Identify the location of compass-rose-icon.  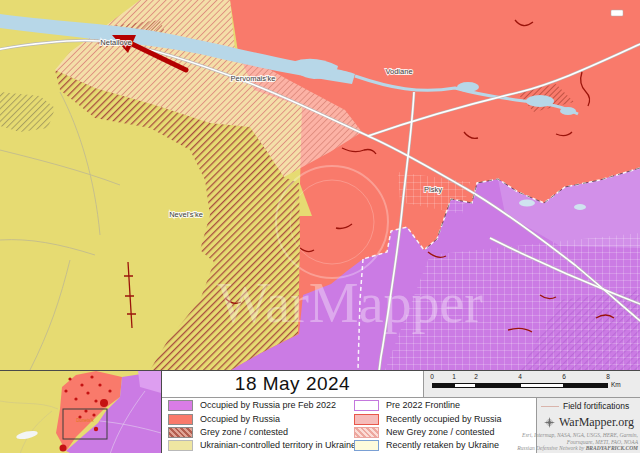
(550, 422).